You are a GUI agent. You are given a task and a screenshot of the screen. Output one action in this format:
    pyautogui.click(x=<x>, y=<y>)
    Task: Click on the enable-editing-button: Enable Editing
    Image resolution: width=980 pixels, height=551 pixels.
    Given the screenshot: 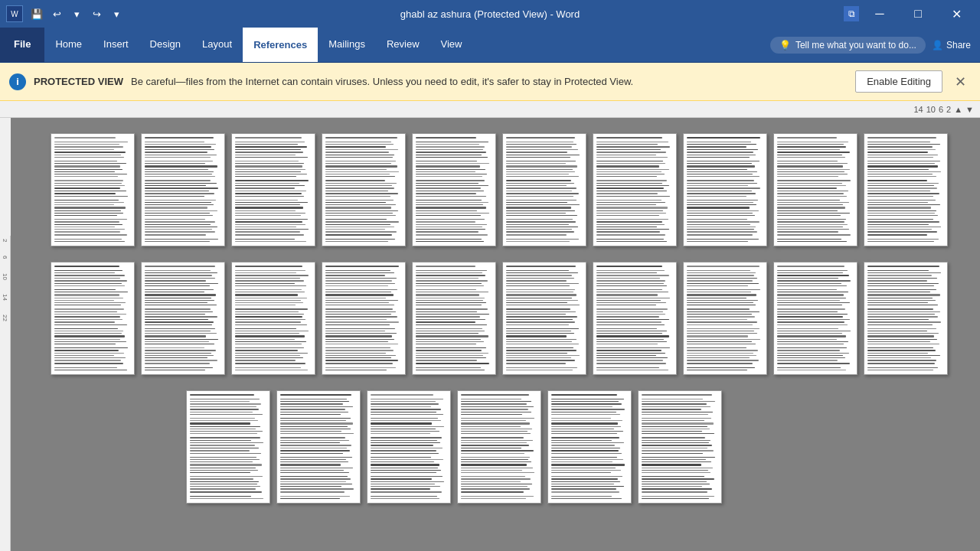 What is the action you would take?
    pyautogui.click(x=899, y=81)
    